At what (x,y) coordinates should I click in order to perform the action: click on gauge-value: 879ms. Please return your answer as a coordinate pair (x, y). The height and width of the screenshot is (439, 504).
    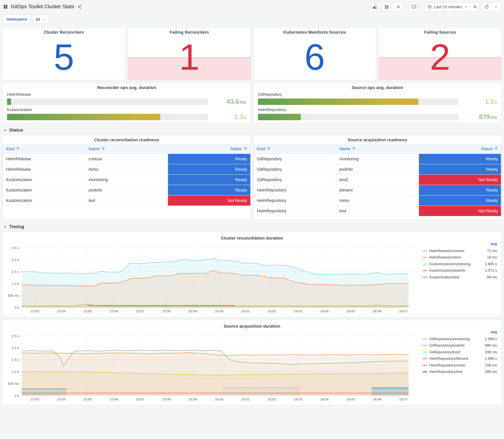
    Looking at the image, I should click on (480, 117).